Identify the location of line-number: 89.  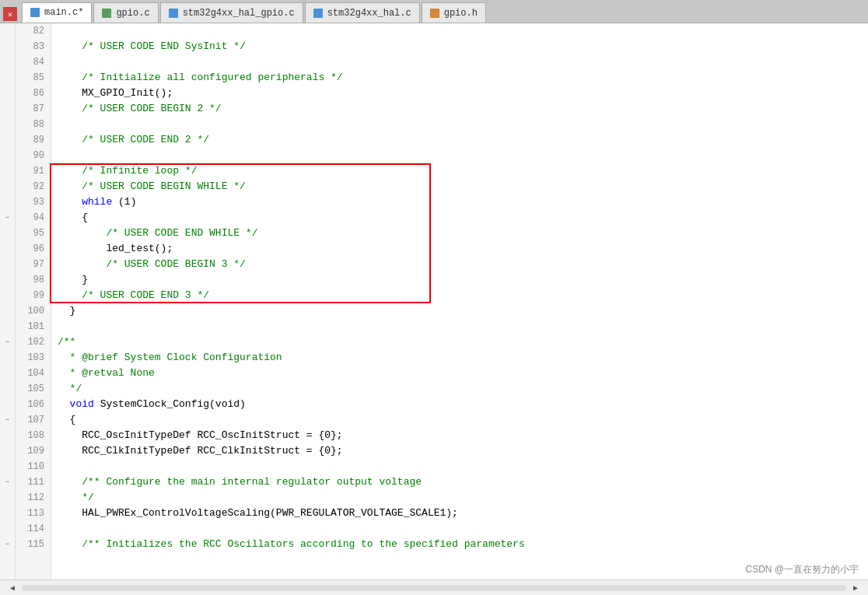
(33, 140).